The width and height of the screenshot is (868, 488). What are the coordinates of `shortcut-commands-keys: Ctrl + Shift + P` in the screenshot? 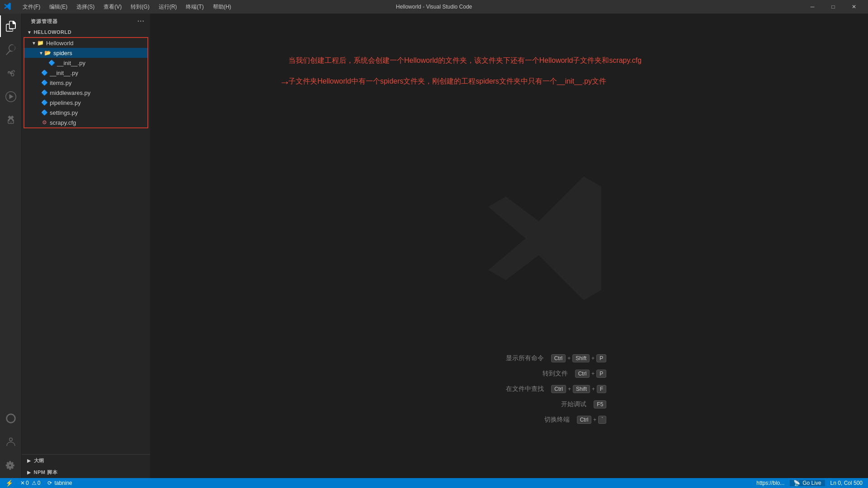 It's located at (579, 358).